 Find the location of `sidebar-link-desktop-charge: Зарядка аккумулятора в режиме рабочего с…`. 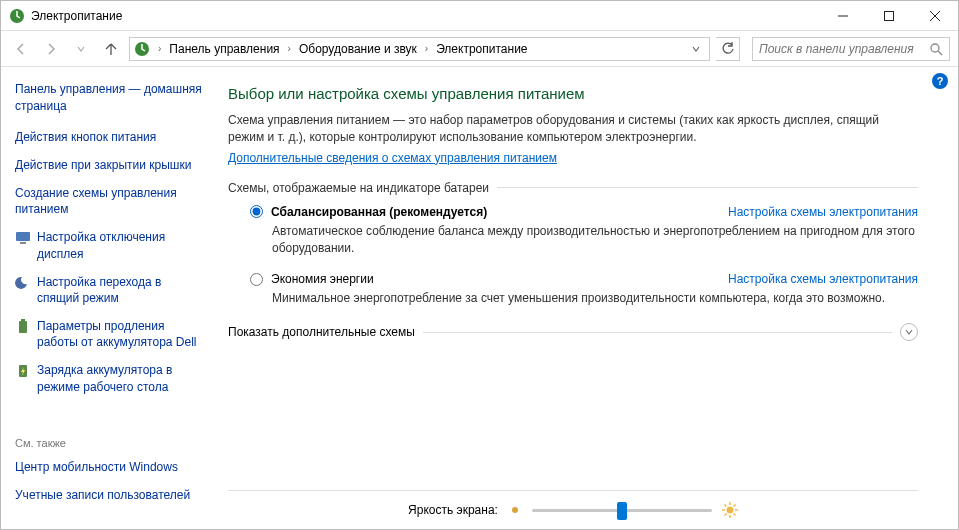

sidebar-link-desktop-charge: Зарядка аккумулятора в режиме рабочего с… is located at coordinates (110, 378).